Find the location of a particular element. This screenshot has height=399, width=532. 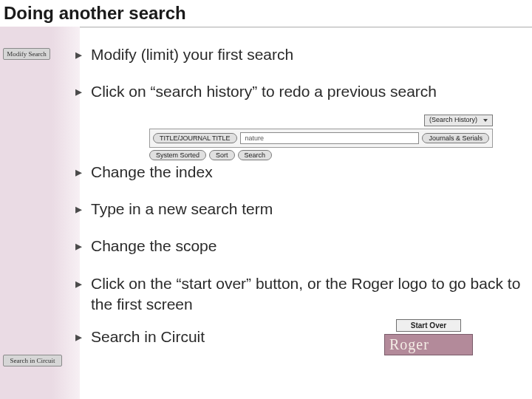

bullet-text: Change the scope is located at coordinates (307, 246).